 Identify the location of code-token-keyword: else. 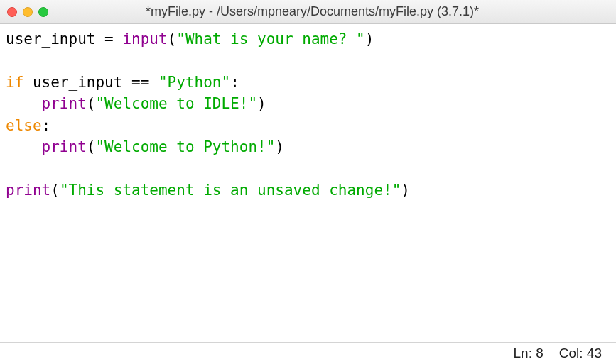
(24, 126).